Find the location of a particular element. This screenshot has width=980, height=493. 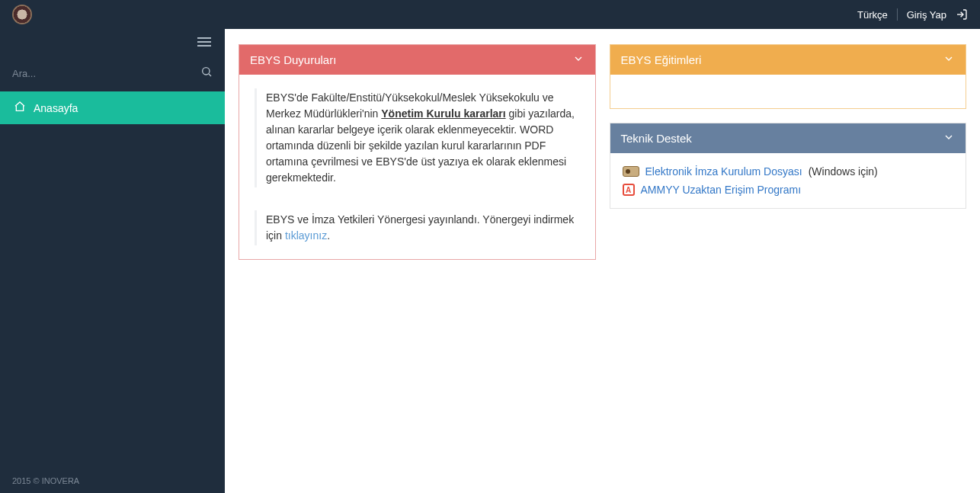

home-icon is located at coordinates (20, 108).